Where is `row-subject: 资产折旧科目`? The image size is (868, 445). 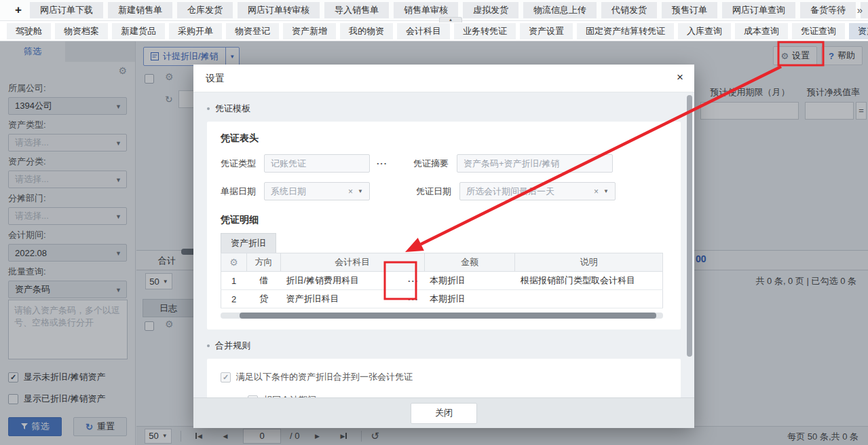 row-subject: 资产折旧科目 is located at coordinates (312, 299).